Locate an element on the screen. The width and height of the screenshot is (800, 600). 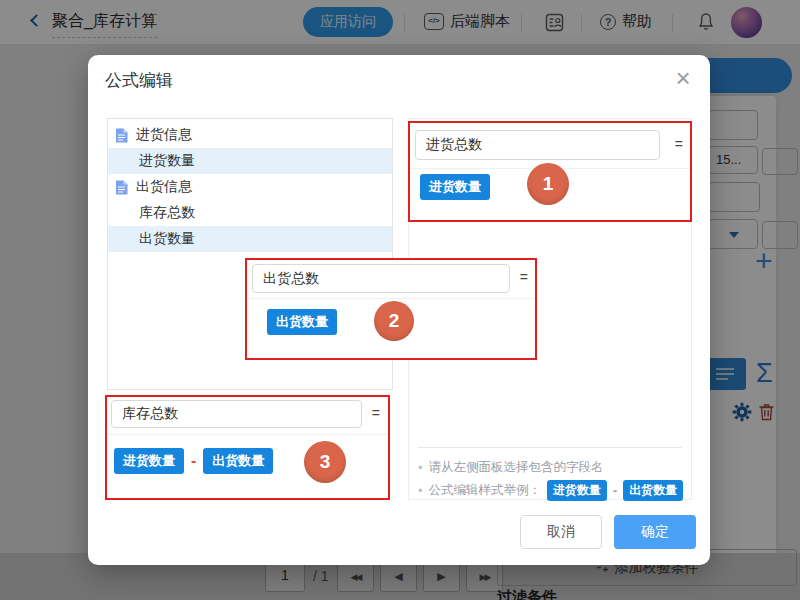
tree-item-label: 出货信息 is located at coordinates (164, 187).